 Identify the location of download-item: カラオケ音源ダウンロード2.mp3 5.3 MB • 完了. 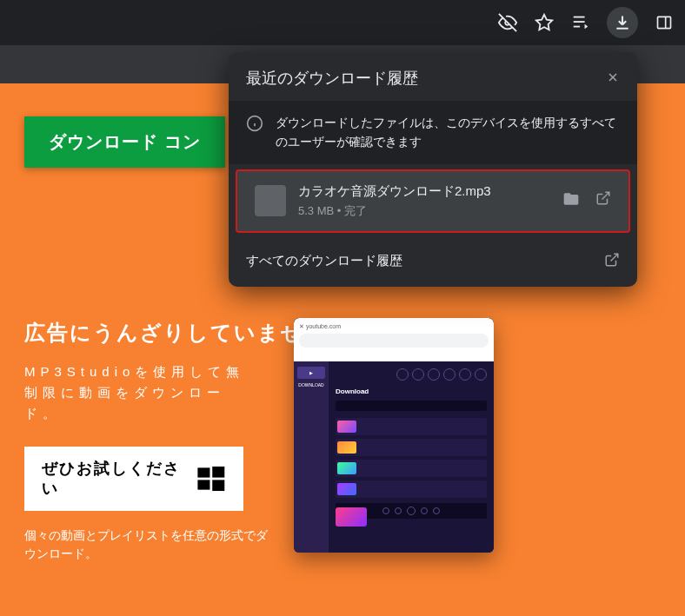
(433, 202).